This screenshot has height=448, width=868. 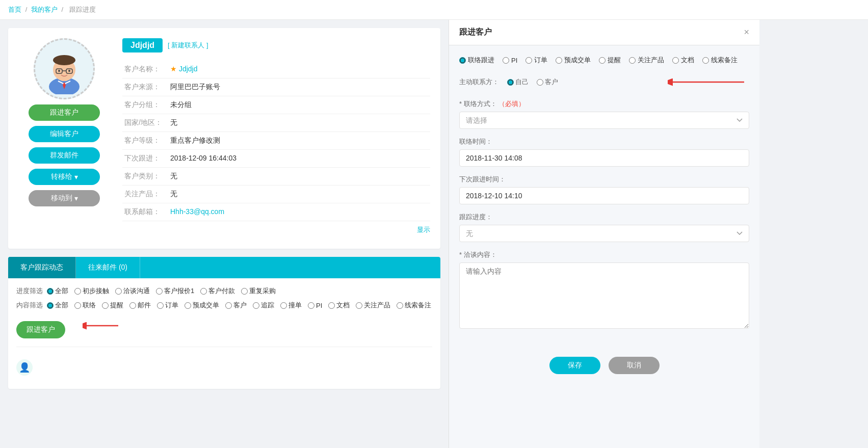 I want to click on next-follow-input, so click(x=604, y=196).